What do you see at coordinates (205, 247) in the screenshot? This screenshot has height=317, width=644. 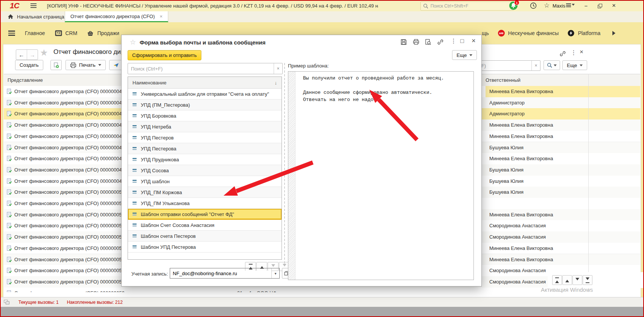 I see `template-item: Шаблон УПД Пестерова` at bounding box center [205, 247].